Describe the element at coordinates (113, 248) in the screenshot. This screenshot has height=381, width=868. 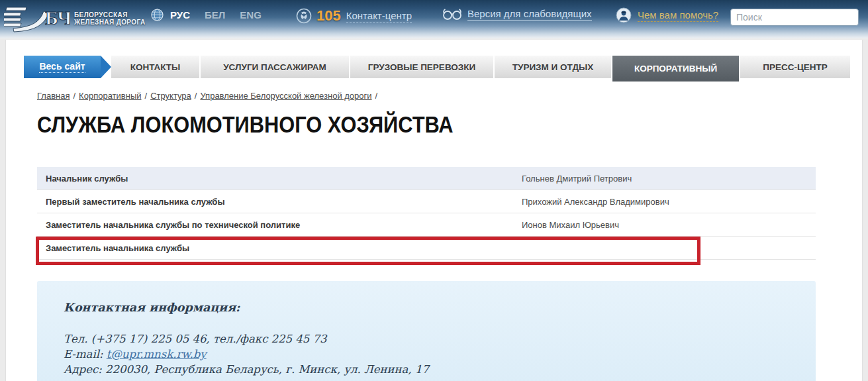
I see `position-cell: Заместитель начальника службы` at that location.